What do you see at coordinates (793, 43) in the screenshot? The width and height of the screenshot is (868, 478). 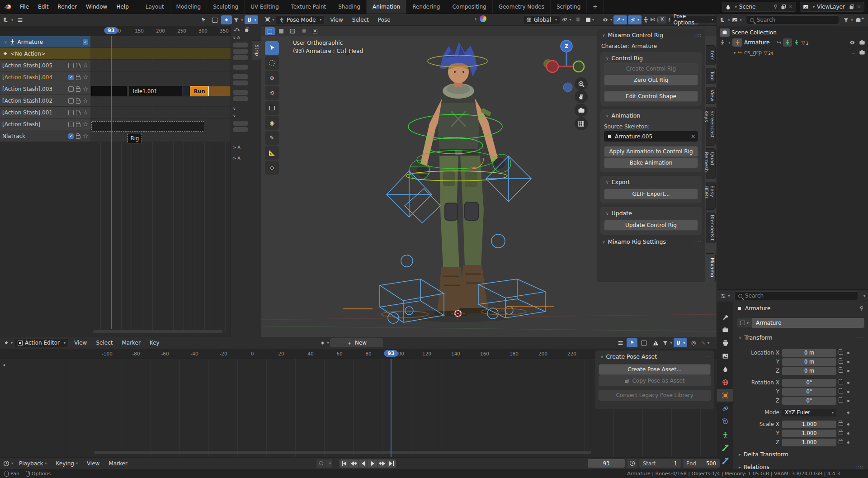 I see `outliner-row-armature: ▸ Armature ↪ ▽3` at bounding box center [793, 43].